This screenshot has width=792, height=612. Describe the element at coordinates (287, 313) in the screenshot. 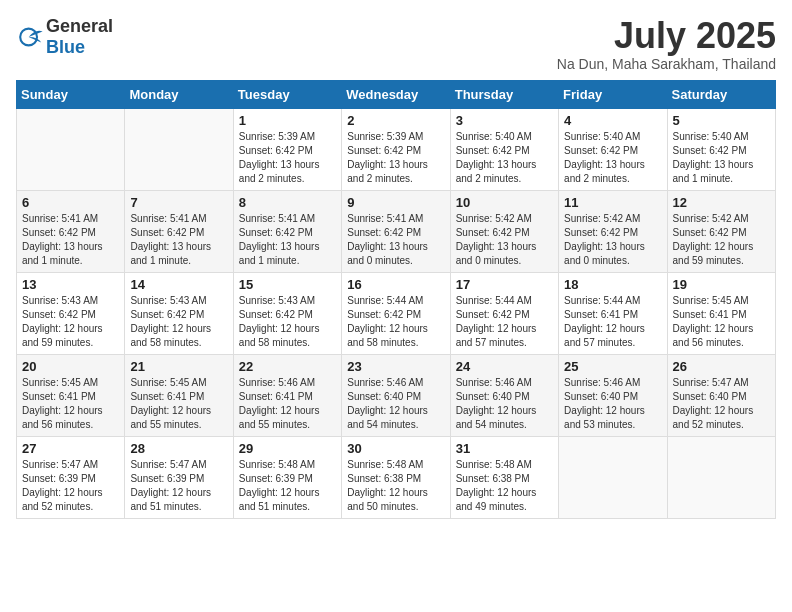

I see `calendar-cell: 15Sunrise: 5:43 AM Sunset: 6:42 PM Dayli…` at that location.